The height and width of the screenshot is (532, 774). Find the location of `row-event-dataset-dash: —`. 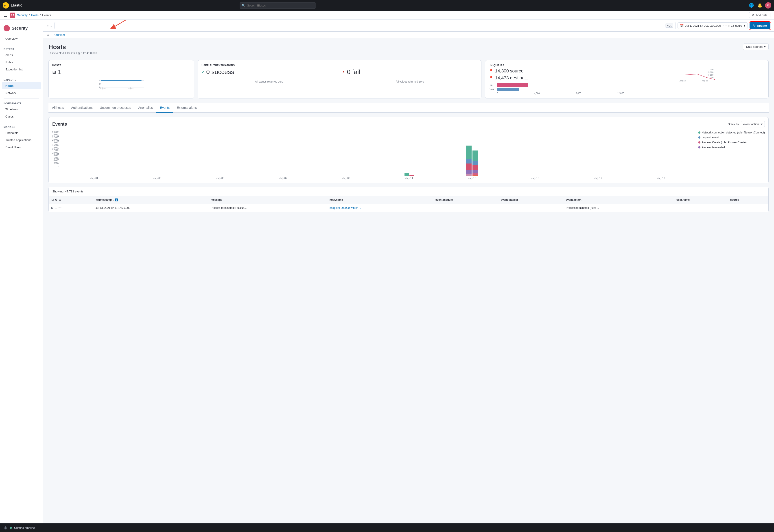

row-event-dataset-dash: — is located at coordinates (502, 208).